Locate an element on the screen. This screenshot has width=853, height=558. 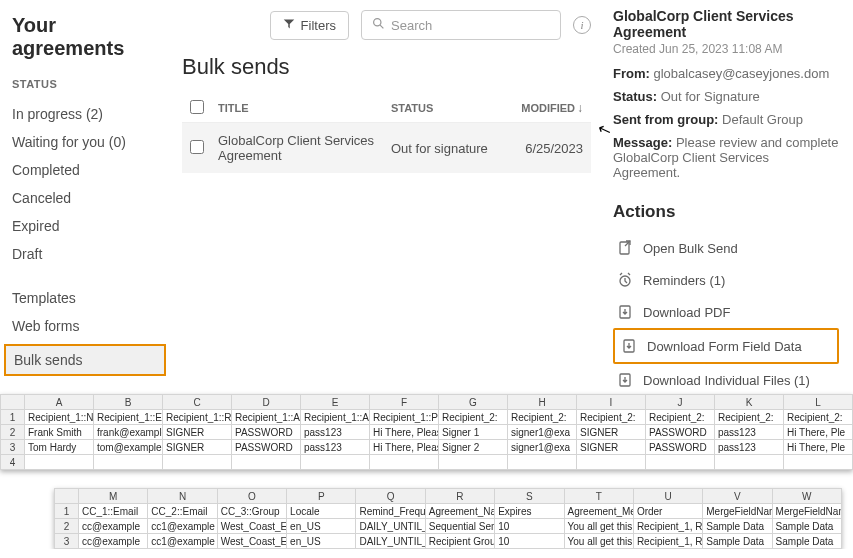
center-title: Bulk sends is located at coordinates (386, 67).